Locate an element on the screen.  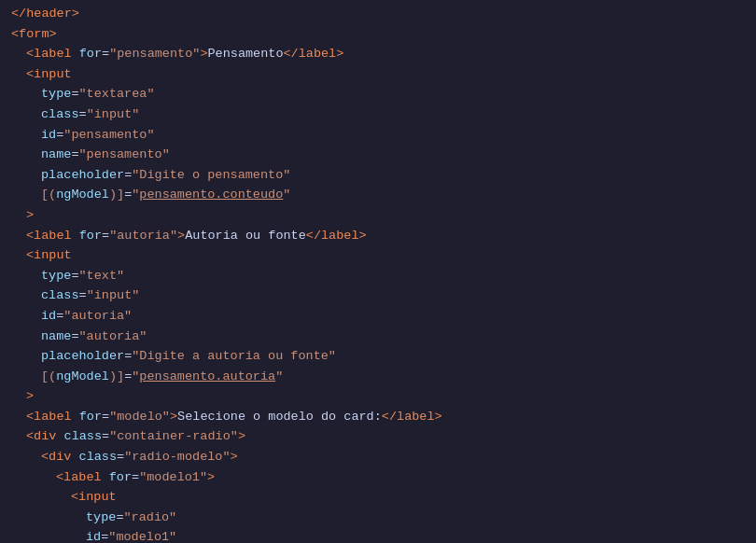
code-line: type="text" is located at coordinates (378, 276).